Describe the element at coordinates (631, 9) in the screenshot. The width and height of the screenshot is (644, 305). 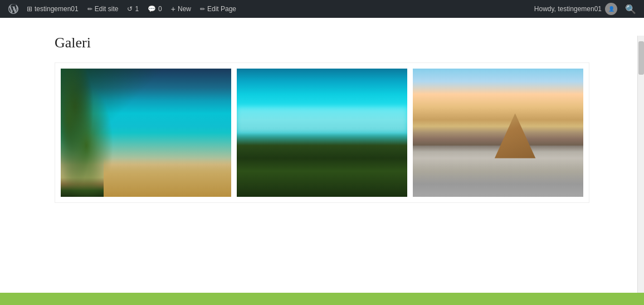
I see `search-button: 🔍` at that location.